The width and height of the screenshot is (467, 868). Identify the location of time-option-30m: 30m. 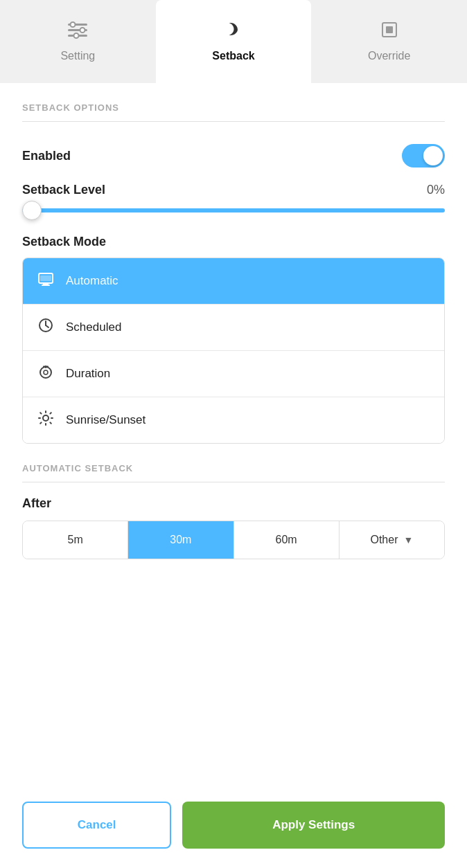
(181, 540).